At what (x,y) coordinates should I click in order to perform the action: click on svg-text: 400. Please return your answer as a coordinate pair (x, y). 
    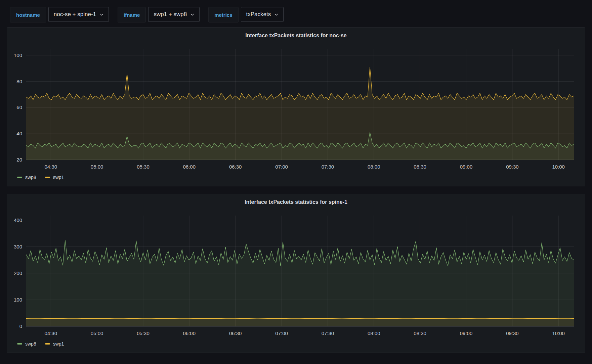
    Looking at the image, I should click on (18, 220).